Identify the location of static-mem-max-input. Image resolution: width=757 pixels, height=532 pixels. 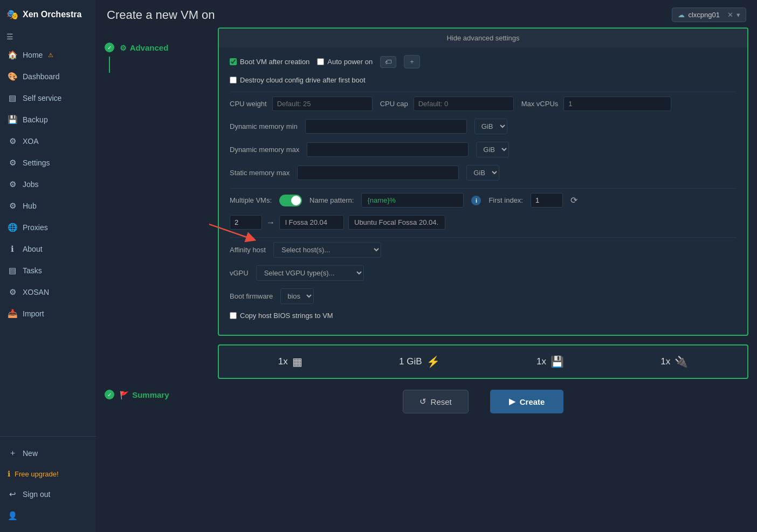
(378, 172).